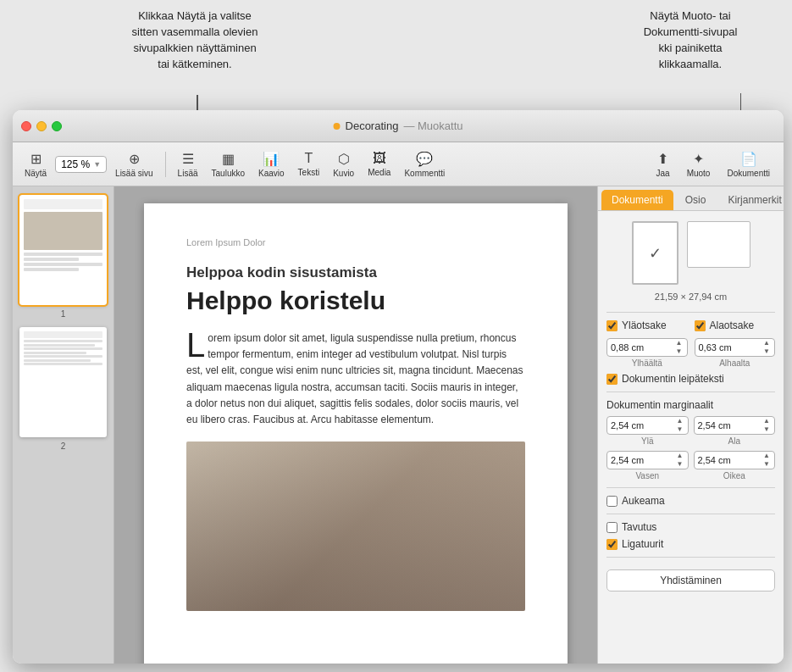  Describe the element at coordinates (433, 125) in the screenshot. I see `window-modified: — Muokattu` at that location.